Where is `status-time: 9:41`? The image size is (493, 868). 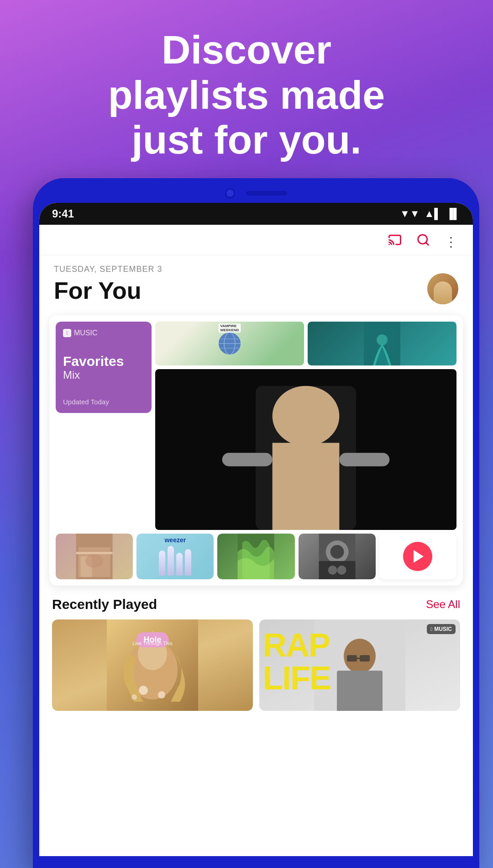
status-time: 9:41 is located at coordinates (63, 214).